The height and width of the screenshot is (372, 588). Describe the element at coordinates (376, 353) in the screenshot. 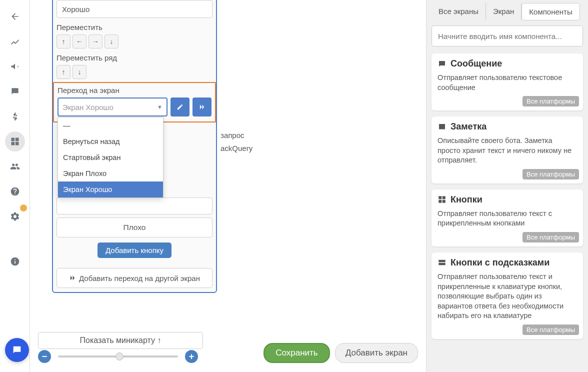

I see `add-screen-button: Добавить экран` at that location.